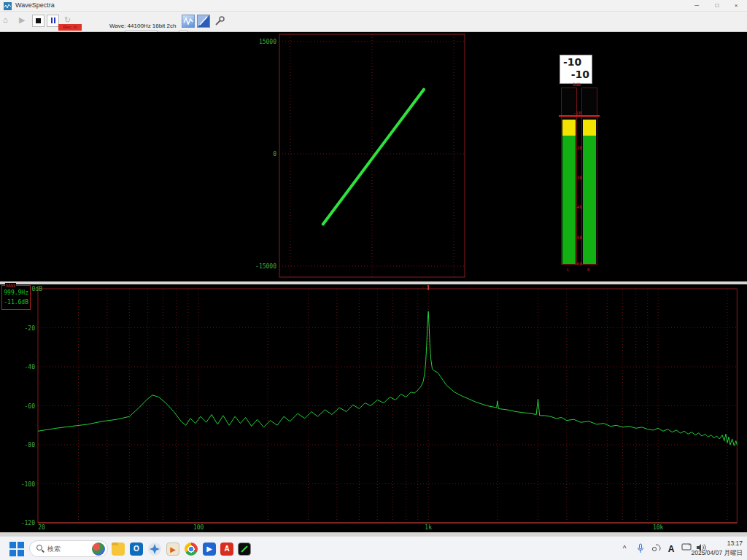 This screenshot has width=747, height=560. I want to click on meter-scale-top-label: 0dB, so click(576, 85).